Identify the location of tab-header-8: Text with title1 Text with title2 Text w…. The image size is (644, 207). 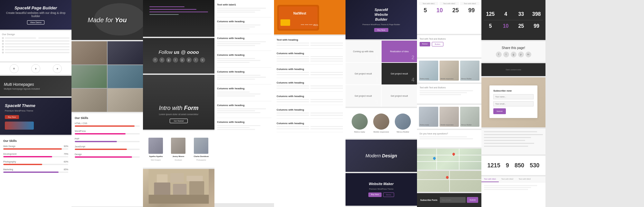
(513, 179).